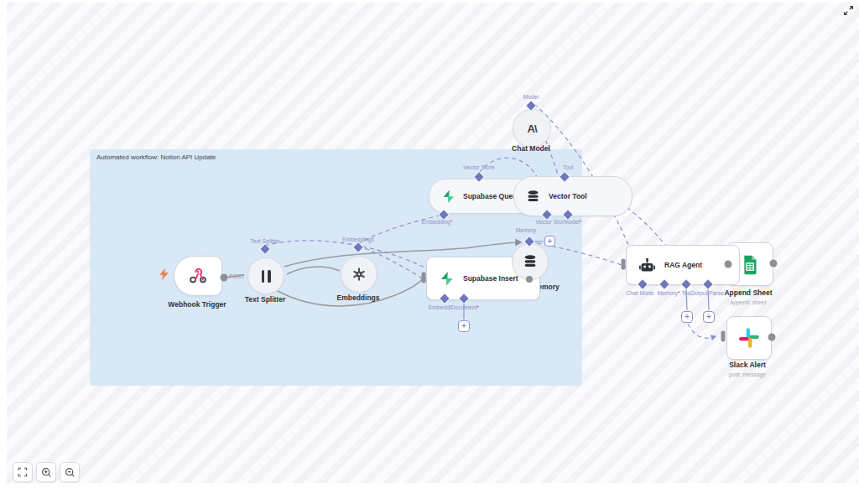  Describe the element at coordinates (747, 374) in the screenshot. I see `slack-alert-subtitle: post: message` at that location.